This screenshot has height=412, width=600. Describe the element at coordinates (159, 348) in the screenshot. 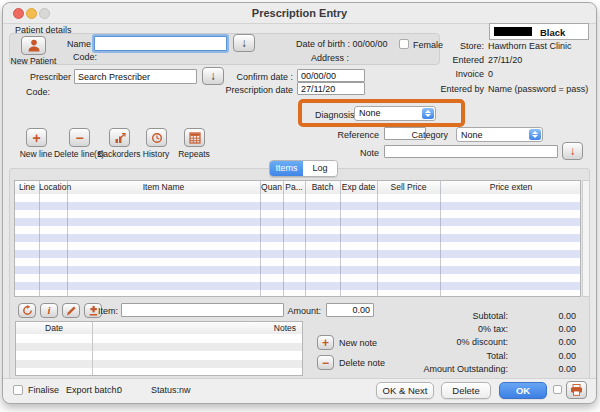

I see `notes-table: Date Notes` at that location.